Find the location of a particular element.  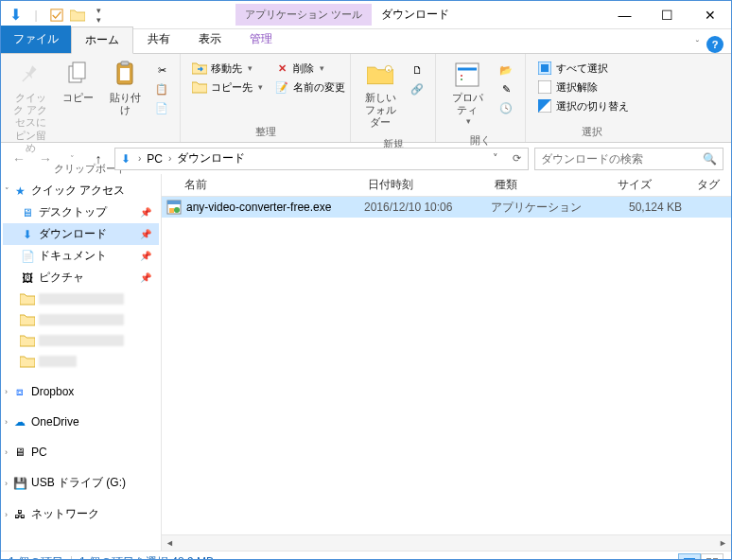

selection-info: 1 個の項目を選択 48.9 MB is located at coordinates (147, 557).